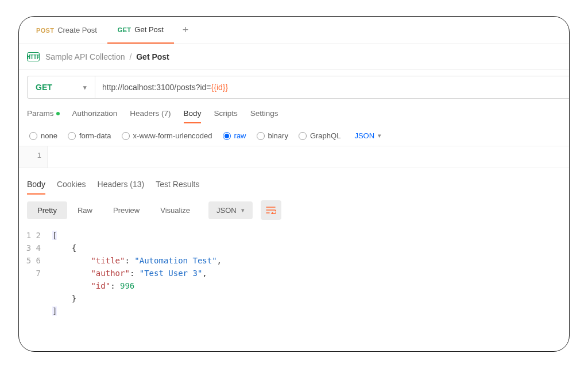 This screenshot has width=588, height=369. Describe the element at coordinates (226, 210) in the screenshot. I see `response-format-value: JSON` at that location.